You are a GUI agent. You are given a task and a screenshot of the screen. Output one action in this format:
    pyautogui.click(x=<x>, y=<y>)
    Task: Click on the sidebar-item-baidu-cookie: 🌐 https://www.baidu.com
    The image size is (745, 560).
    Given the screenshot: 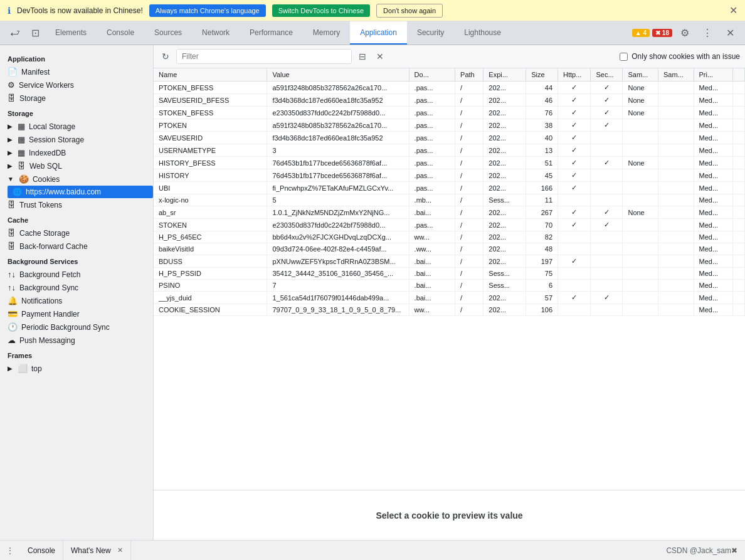 What is the action you would take?
    pyautogui.click(x=80, y=192)
    